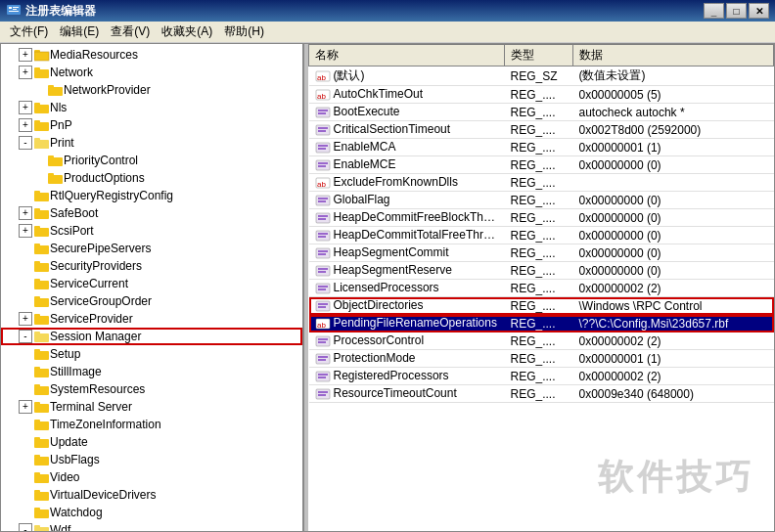 The width and height of the screenshot is (775, 532). What do you see at coordinates (152, 477) in the screenshot?
I see `tree-item-video: Video` at bounding box center [152, 477].